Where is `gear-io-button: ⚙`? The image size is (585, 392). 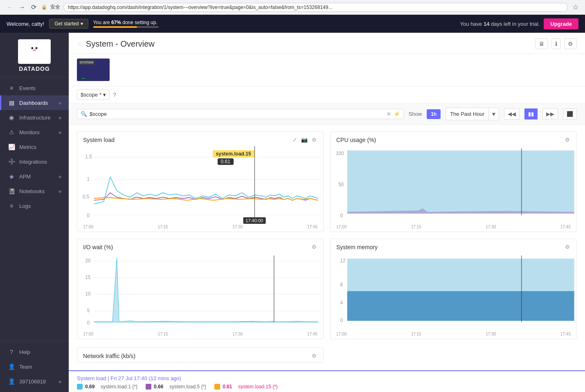
gear-io-button: ⚙ is located at coordinates (314, 247).